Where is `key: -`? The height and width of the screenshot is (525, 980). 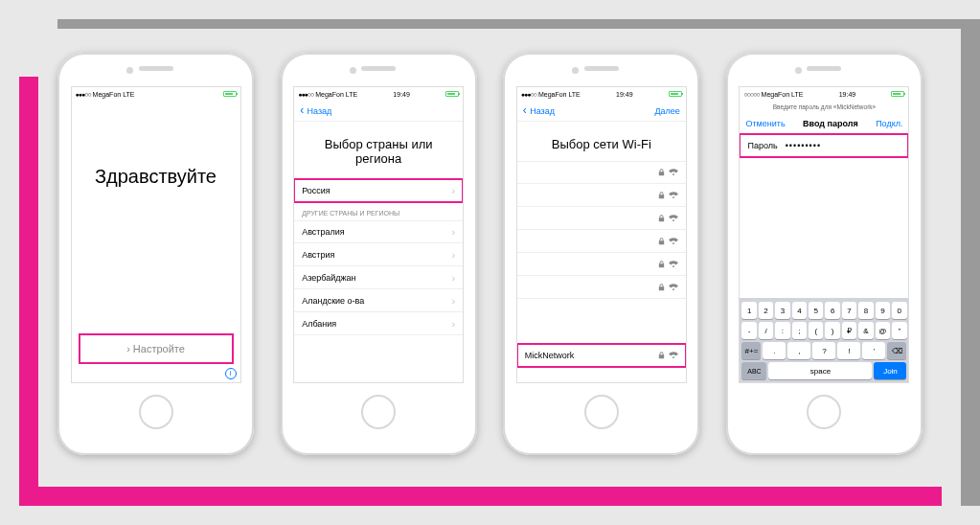 key: - is located at coordinates (749, 331).